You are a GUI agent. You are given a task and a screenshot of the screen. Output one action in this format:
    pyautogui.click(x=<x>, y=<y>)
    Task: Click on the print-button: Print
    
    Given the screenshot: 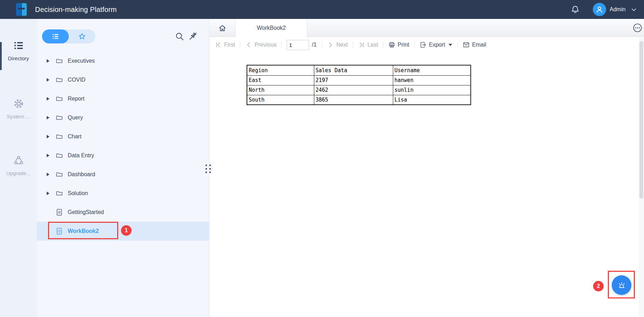 What is the action you would take?
    pyautogui.click(x=399, y=45)
    